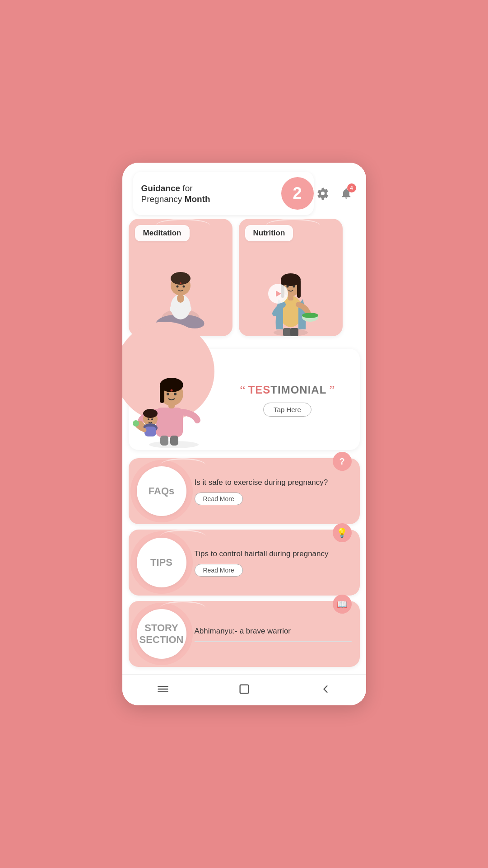  What do you see at coordinates (218, 499) in the screenshot?
I see `faq-read-more-button: Read More` at bounding box center [218, 499].